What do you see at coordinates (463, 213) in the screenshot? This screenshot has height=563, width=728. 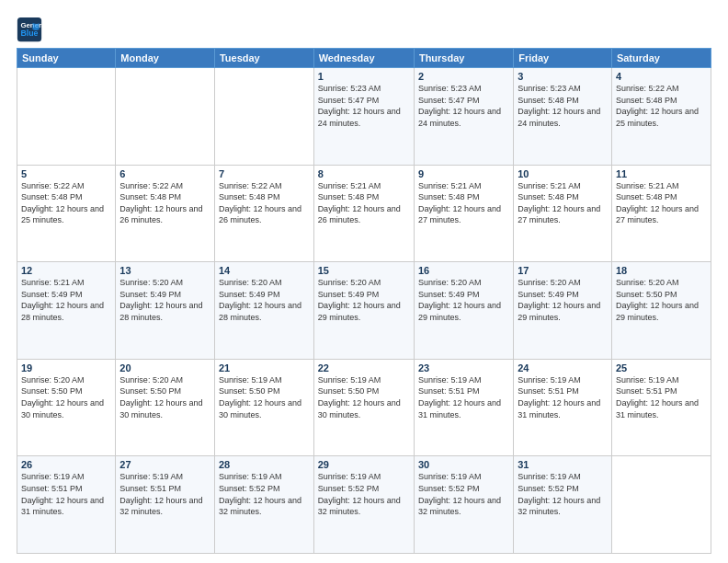 I see `calendar-cell: 9Sunrise: 5:21 AM Sunset: 5:48 PM Daylig…` at bounding box center [463, 213].